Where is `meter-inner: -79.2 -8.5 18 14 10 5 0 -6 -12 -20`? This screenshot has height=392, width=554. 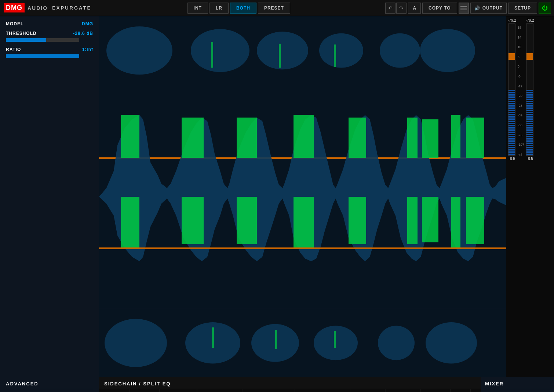
meter-inner: -79.2 -8.5 18 14 10 5 0 -6 -12 -20 is located at coordinates (530, 197).